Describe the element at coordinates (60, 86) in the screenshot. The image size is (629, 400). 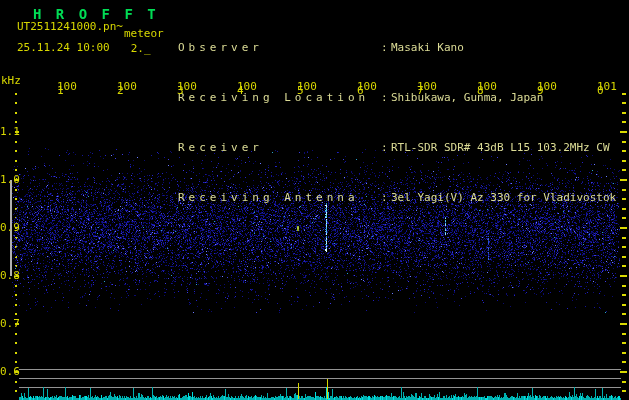
I see `x-tick-label: 1001` at that location.